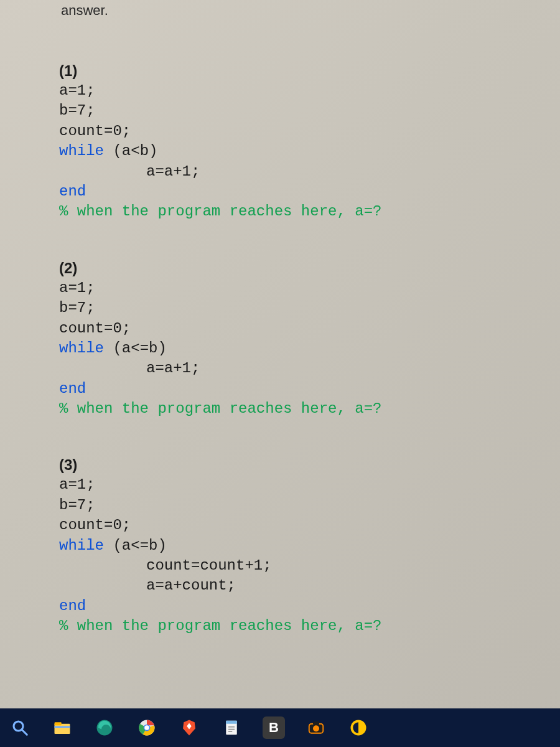  I want to click on code-text: (a<b), so click(131, 151).